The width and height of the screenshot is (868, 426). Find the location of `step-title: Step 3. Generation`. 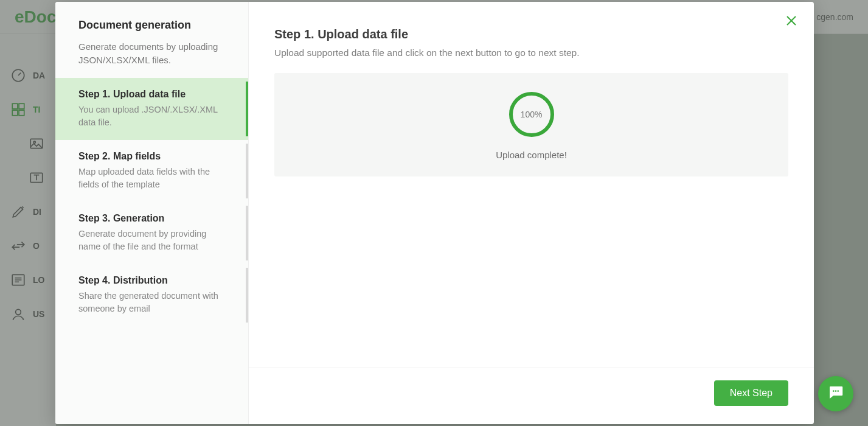

step-title: Step 3. Generation is located at coordinates (152, 218).